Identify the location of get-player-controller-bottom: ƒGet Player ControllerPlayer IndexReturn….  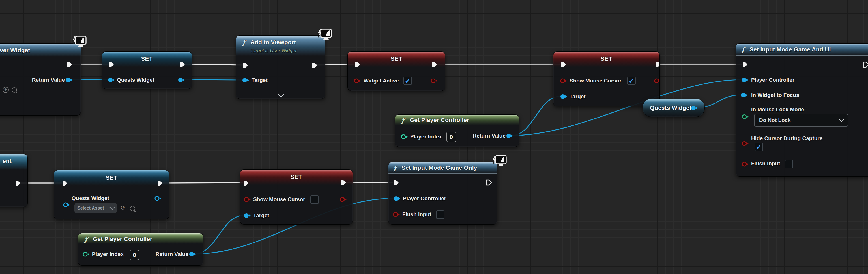
(141, 249).